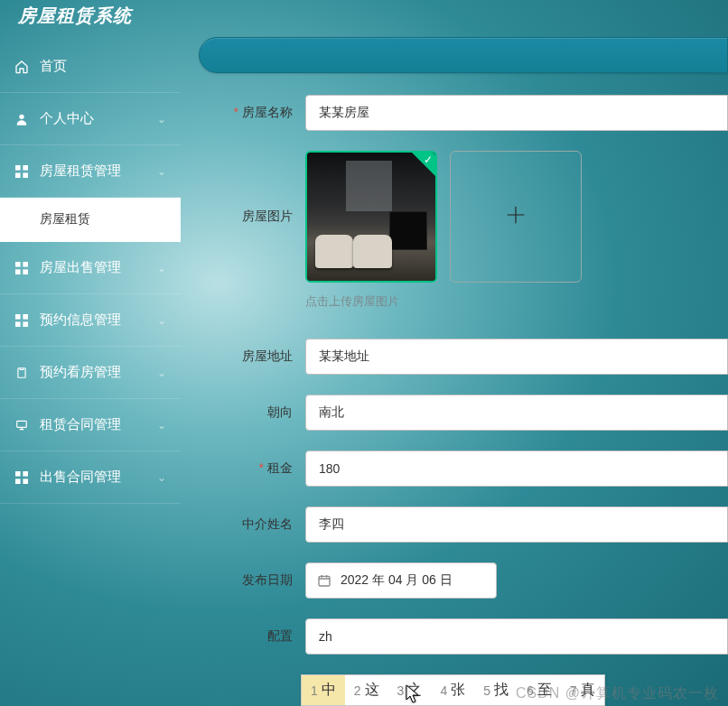 This screenshot has width=728, height=706. What do you see at coordinates (22, 373) in the screenshot?
I see `clipboard-icon` at bounding box center [22, 373].